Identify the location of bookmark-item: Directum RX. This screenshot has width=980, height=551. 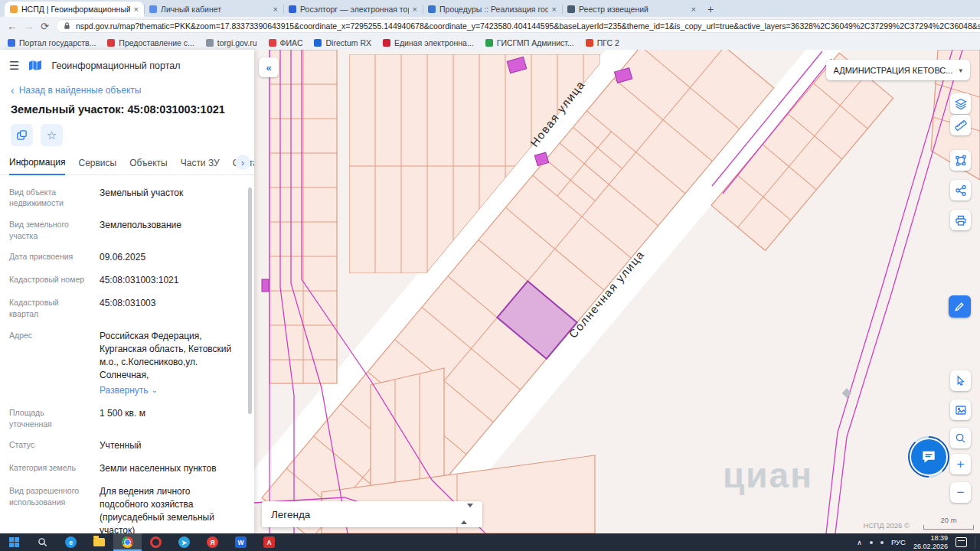
(343, 43).